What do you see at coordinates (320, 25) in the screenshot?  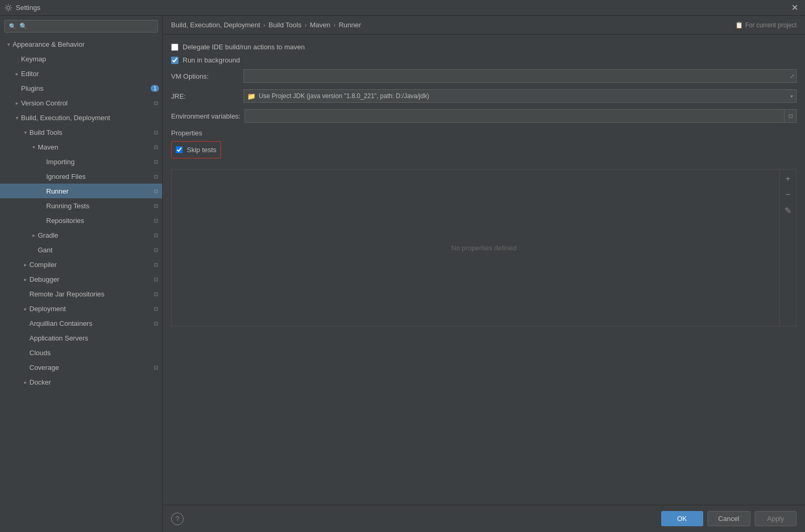 I see `breadcrumb-maven: Maven` at bounding box center [320, 25].